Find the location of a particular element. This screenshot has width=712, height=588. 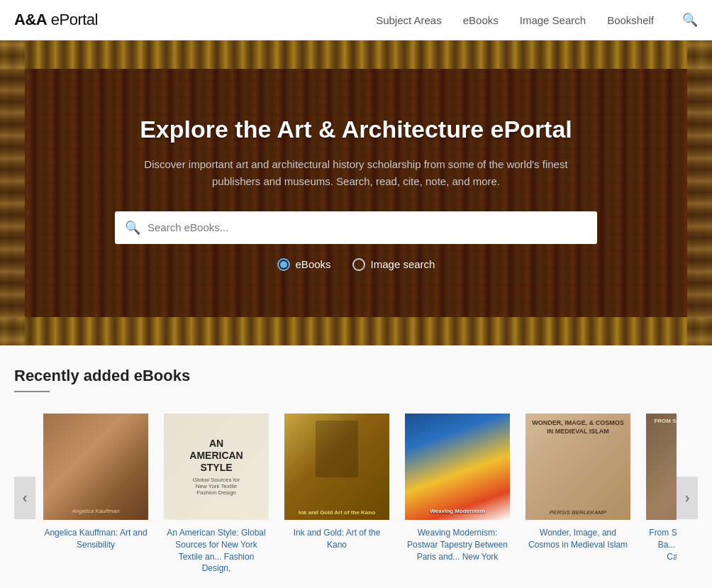

nav-bookshelf: Bookshelf is located at coordinates (630, 20).